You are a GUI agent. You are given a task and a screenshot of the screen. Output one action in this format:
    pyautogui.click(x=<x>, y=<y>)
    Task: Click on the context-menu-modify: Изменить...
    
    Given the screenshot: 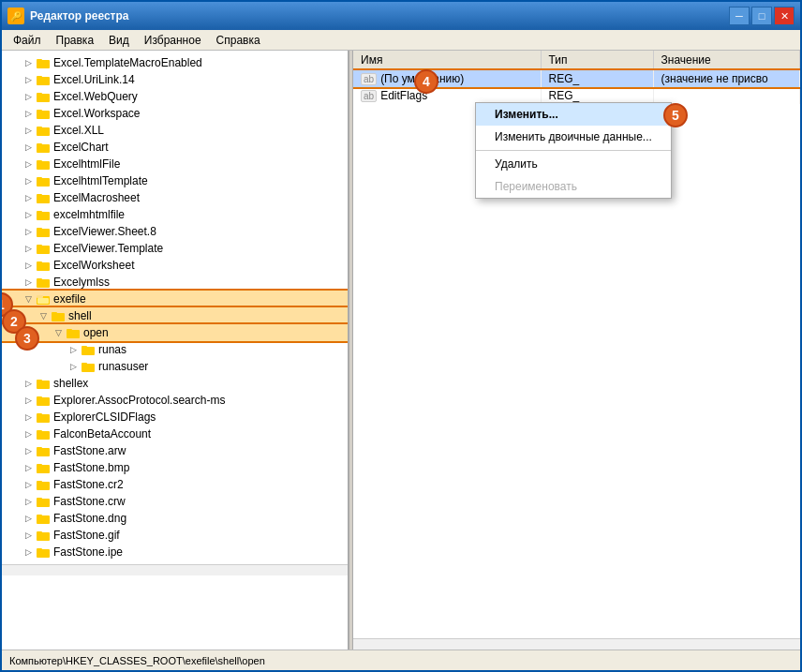 What is the action you would take?
    pyautogui.click(x=573, y=114)
    